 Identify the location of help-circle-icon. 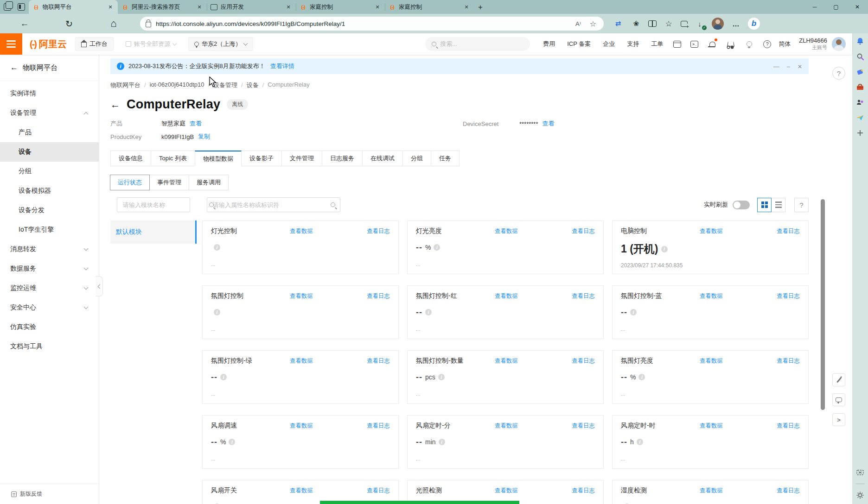
(767, 44).